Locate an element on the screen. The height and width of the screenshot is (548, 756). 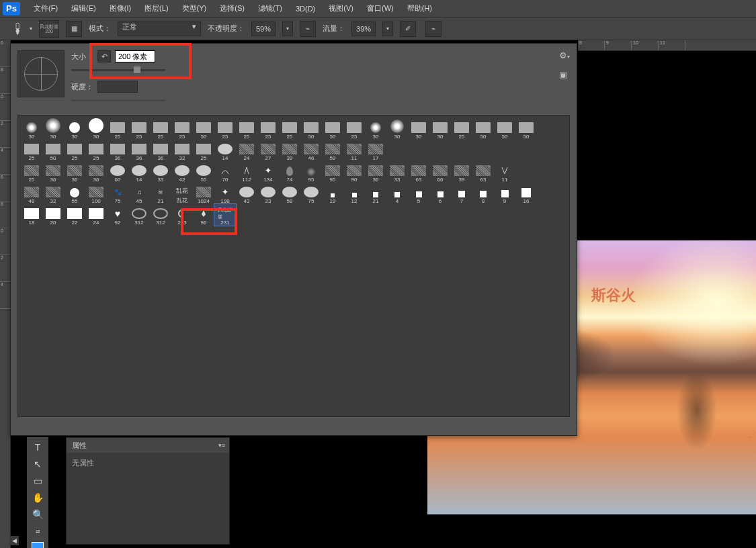
brush-preset-item: 59 is located at coordinates (333, 150).